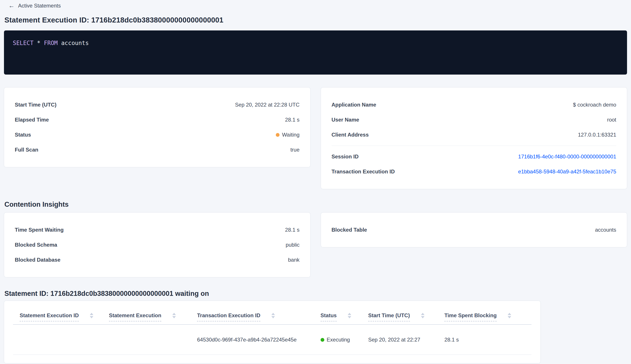  I want to click on column-header-time-spent-blocking: Time Spent Blocking, so click(488, 313).